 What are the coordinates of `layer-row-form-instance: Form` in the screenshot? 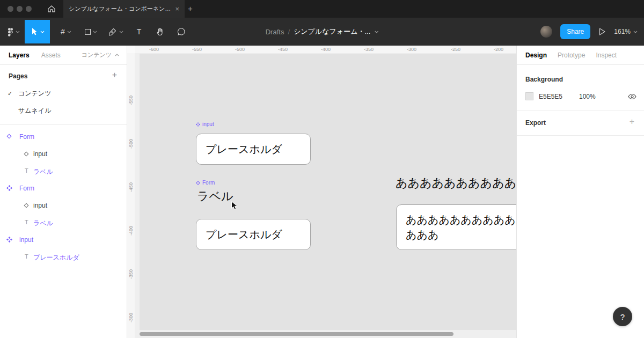 It's located at (63, 137).